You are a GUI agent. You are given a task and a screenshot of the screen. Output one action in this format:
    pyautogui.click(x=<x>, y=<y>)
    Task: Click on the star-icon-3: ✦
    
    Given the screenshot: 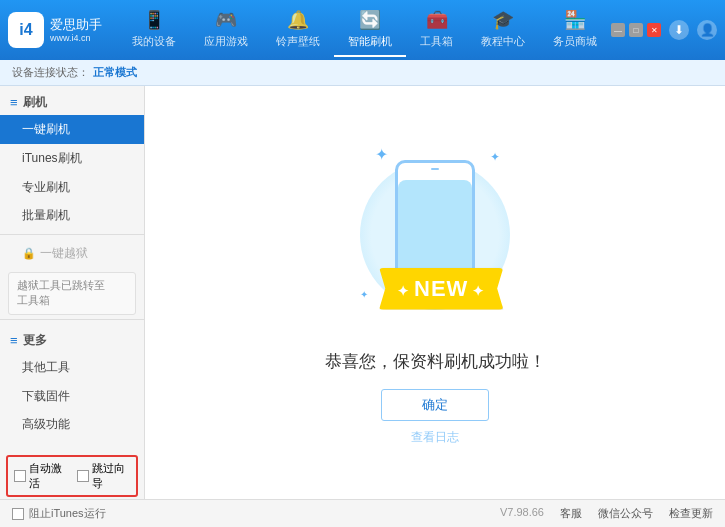 What is the action you would take?
    pyautogui.click(x=364, y=294)
    